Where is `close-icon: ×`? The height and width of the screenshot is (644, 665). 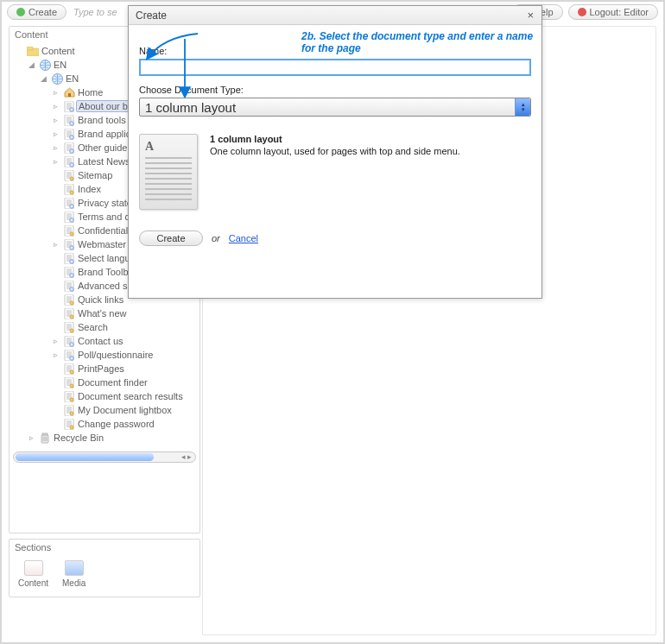
close-icon: × is located at coordinates (530, 16).